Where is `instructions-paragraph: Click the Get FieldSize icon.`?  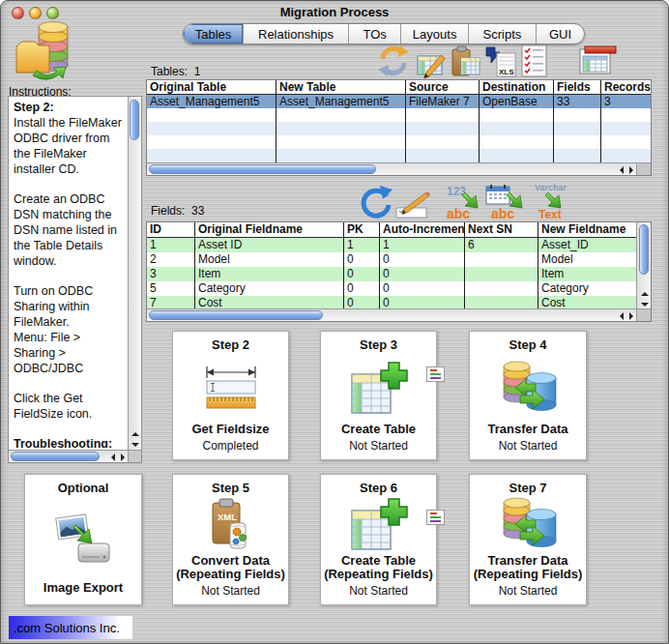
instructions-paragraph: Click the Get FieldSize icon. is located at coordinates (70, 406).